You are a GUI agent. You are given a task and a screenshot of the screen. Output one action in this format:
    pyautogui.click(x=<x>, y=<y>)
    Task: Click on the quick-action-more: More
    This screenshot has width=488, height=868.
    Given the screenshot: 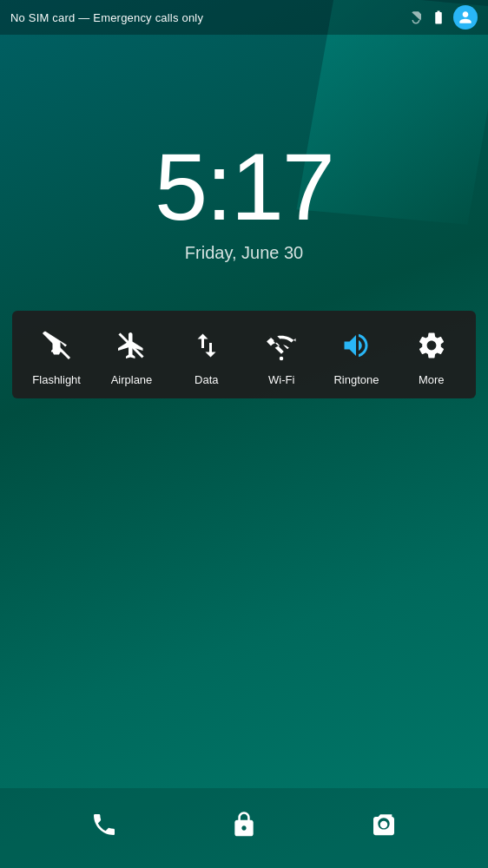 What is the action you would take?
    pyautogui.click(x=432, y=356)
    